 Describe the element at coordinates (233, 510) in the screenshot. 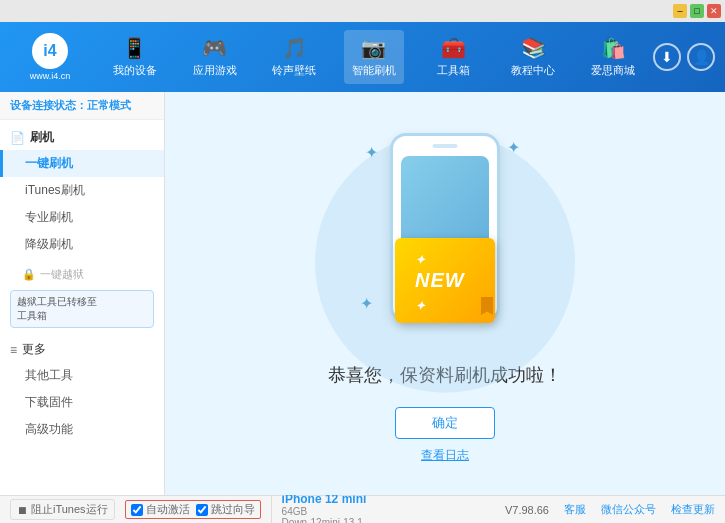

I see `skip-wizard-label: 跳过向导` at that location.